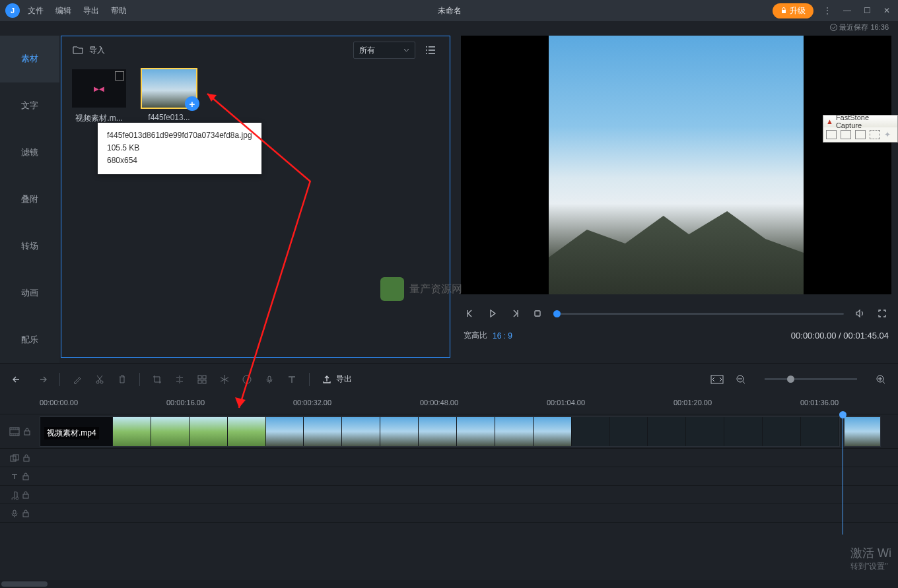  What do you see at coordinates (202, 379) in the screenshot?
I see `mosaic-button` at bounding box center [202, 379].